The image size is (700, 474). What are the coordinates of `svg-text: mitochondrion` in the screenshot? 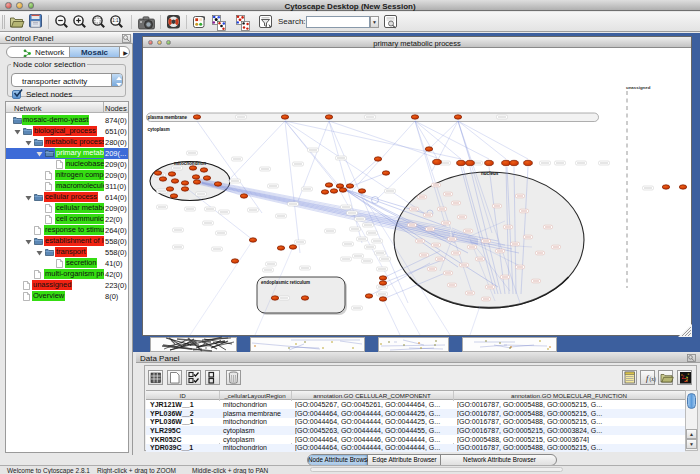 It's located at (190, 164).